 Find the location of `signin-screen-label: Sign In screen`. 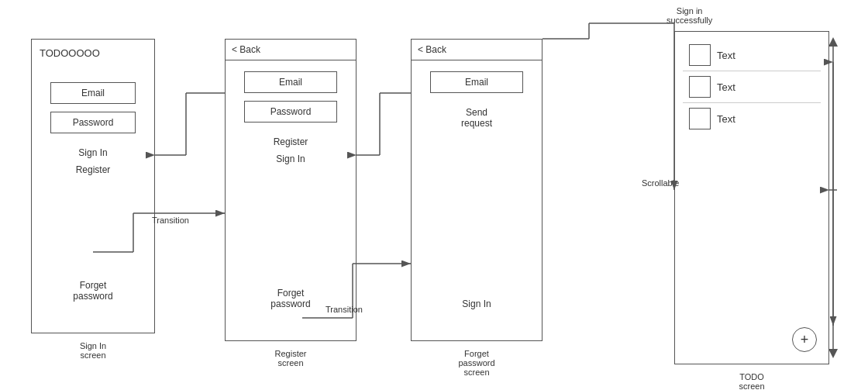

signin-screen-label: Sign In screen is located at coordinates (93, 350).